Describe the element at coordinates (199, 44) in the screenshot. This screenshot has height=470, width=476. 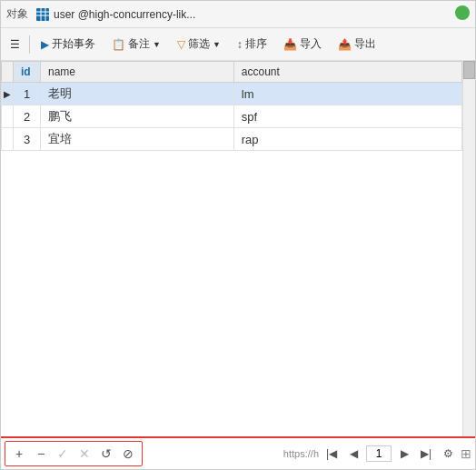
I see `filter-label: 筛选` at that location.